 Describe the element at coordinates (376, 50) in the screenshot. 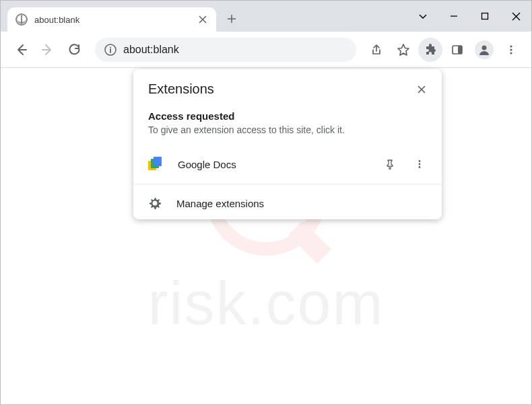

I see `share-button` at that location.